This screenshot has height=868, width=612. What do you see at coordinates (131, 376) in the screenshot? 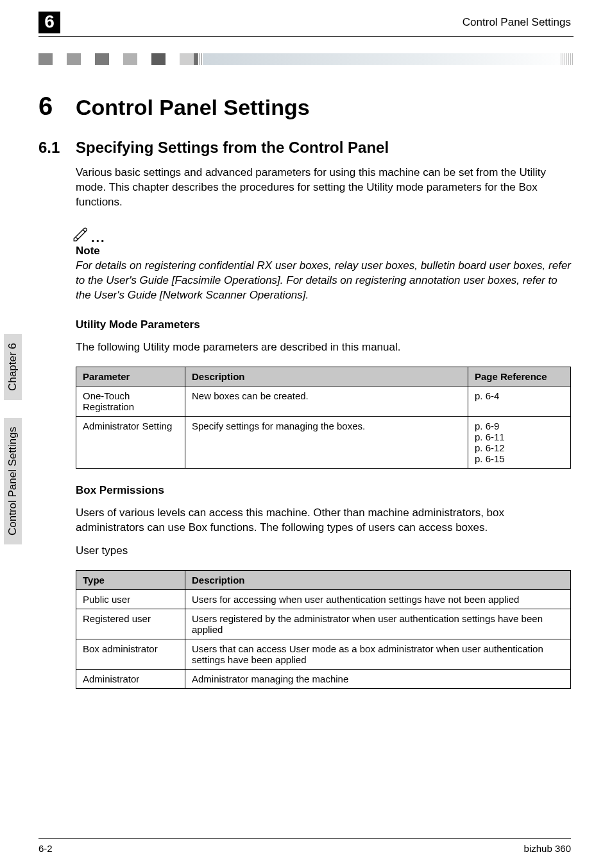
I see `th-parameter: Parameter` at bounding box center [131, 376].